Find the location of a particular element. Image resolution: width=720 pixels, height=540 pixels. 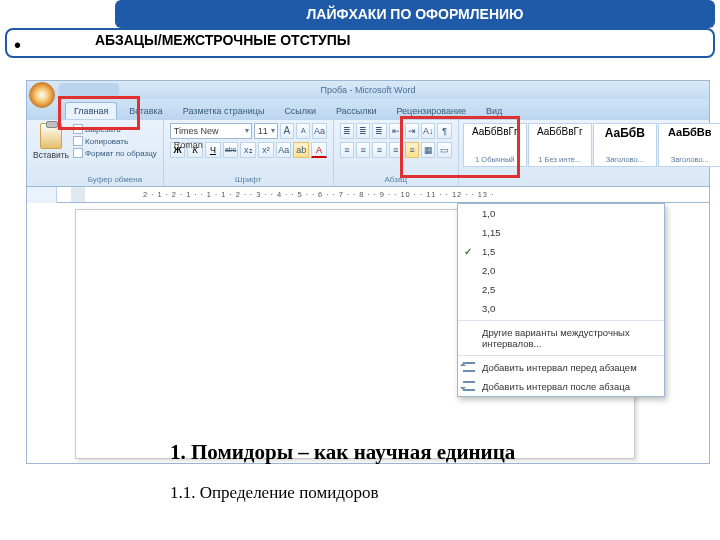

line-spacing-menu: 1,0 1,15 1,5 2,0 2,5 3,0 Другие варианты… is located at coordinates (561, 300).